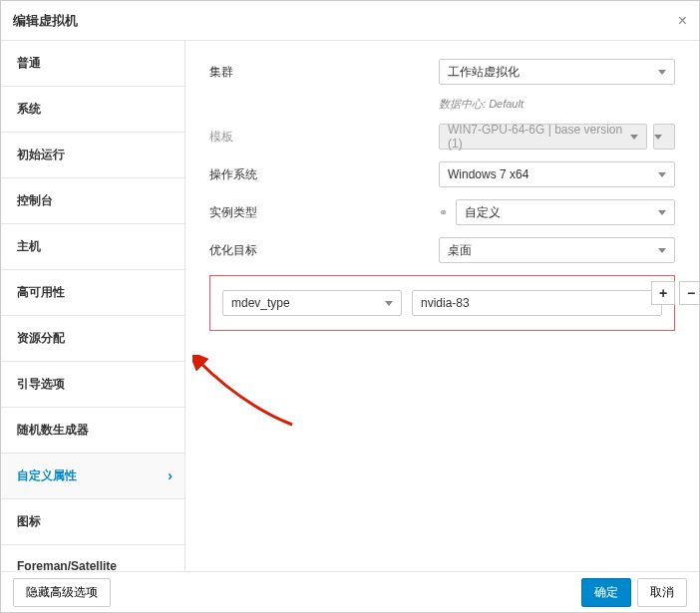  What do you see at coordinates (556, 72) in the screenshot?
I see `cluster-select: 工作站虚拟化` at bounding box center [556, 72].